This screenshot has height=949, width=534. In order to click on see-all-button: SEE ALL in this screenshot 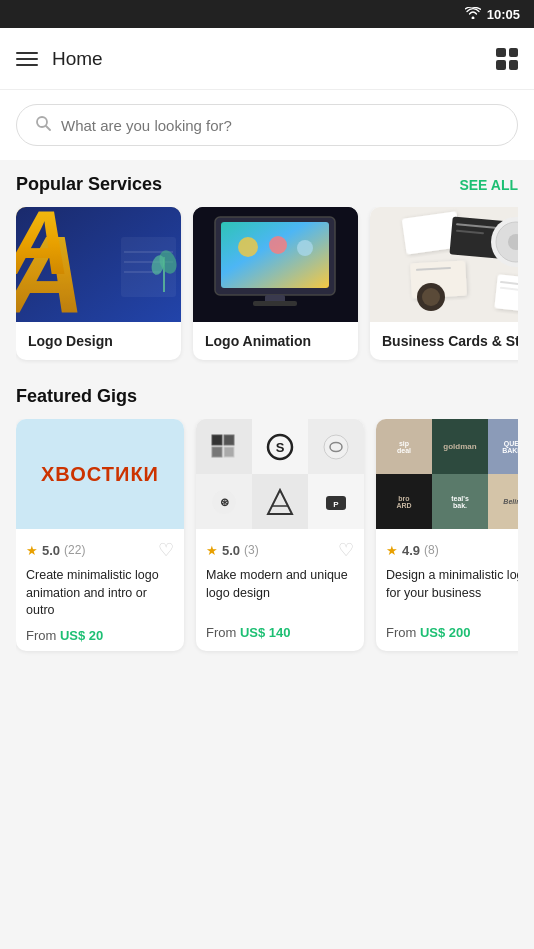, I will do `click(488, 185)`.